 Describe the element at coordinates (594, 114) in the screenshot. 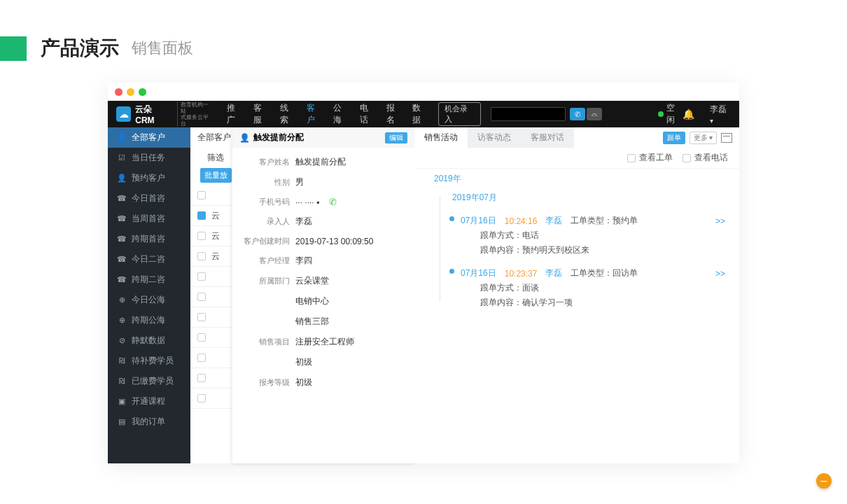

I see `hangup-icon: ⌓` at that location.